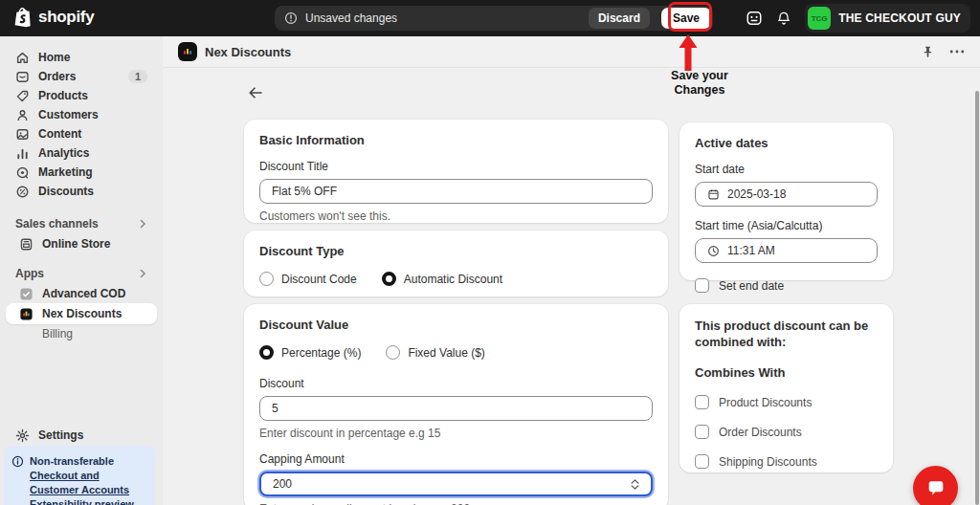 The height and width of the screenshot is (505, 980). I want to click on orders-count-badge: 1, so click(138, 77).